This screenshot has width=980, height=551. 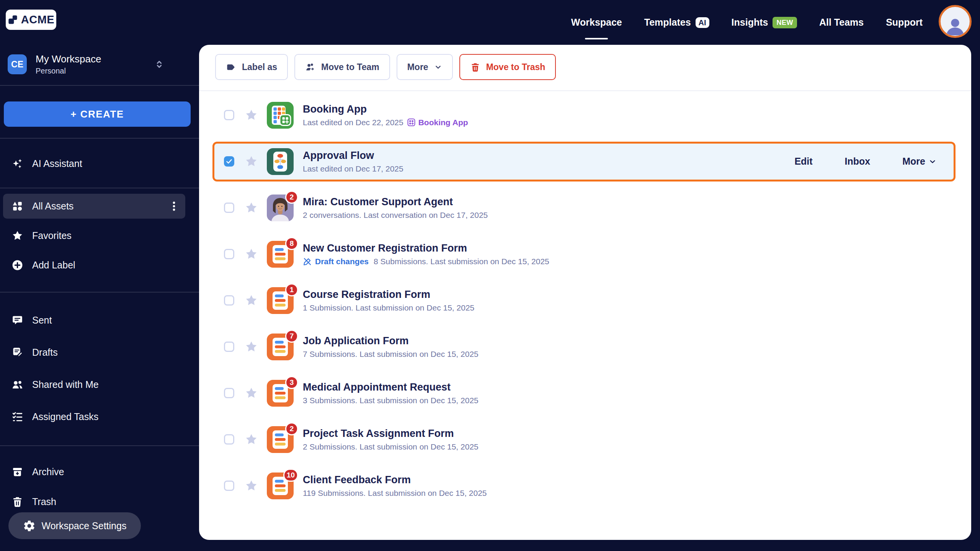 What do you see at coordinates (336, 262) in the screenshot?
I see `draft-changes-indicator: Draft changes` at bounding box center [336, 262].